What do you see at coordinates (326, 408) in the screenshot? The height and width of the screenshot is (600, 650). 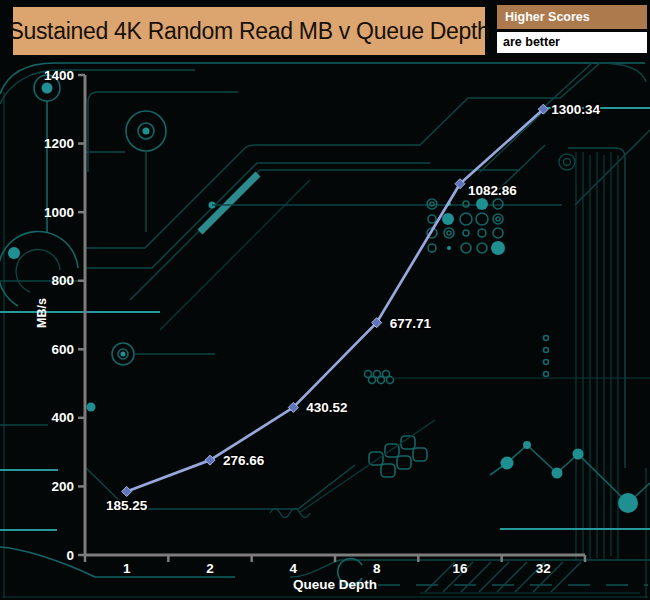 I see `data-point-label: 430.52` at bounding box center [326, 408].